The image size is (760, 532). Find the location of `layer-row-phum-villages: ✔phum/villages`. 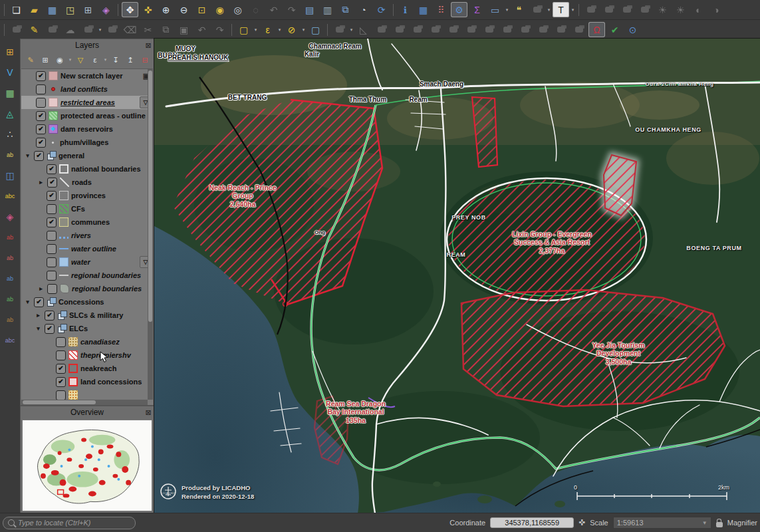

layer-row-phum-villages: ✔phum/villages is located at coordinates (87, 142).